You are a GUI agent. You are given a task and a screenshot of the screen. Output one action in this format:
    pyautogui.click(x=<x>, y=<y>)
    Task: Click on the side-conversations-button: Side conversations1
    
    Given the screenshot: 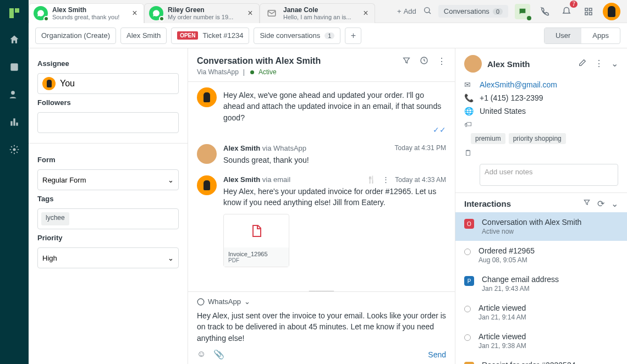 What is the action you would take?
    pyautogui.click(x=297, y=36)
    